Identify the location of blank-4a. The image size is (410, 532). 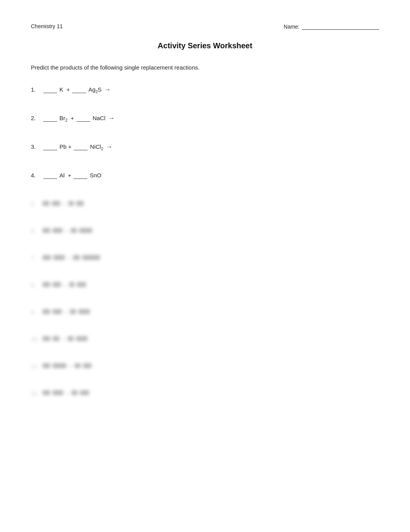
(50, 175).